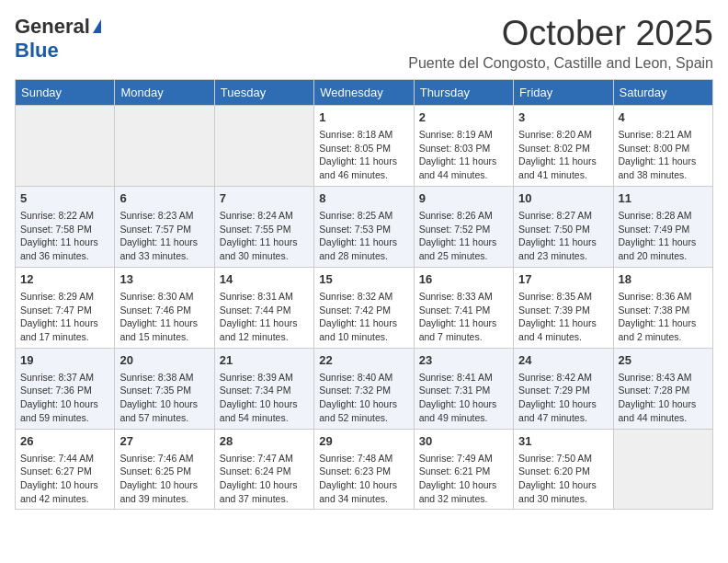 This screenshot has width=728, height=563. I want to click on day-number: 3, so click(563, 118).